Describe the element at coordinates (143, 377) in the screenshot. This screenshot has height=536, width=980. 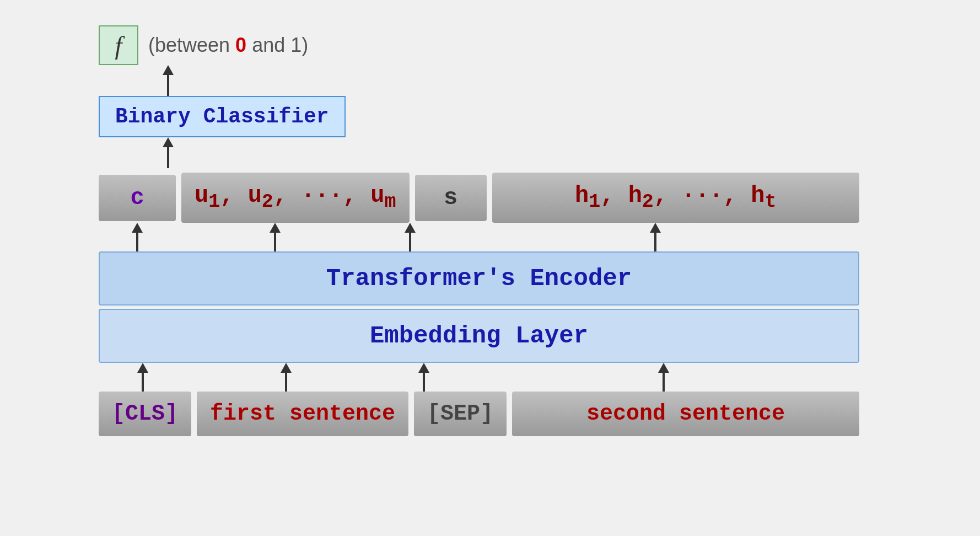
I see `arrow-col-cls` at that location.